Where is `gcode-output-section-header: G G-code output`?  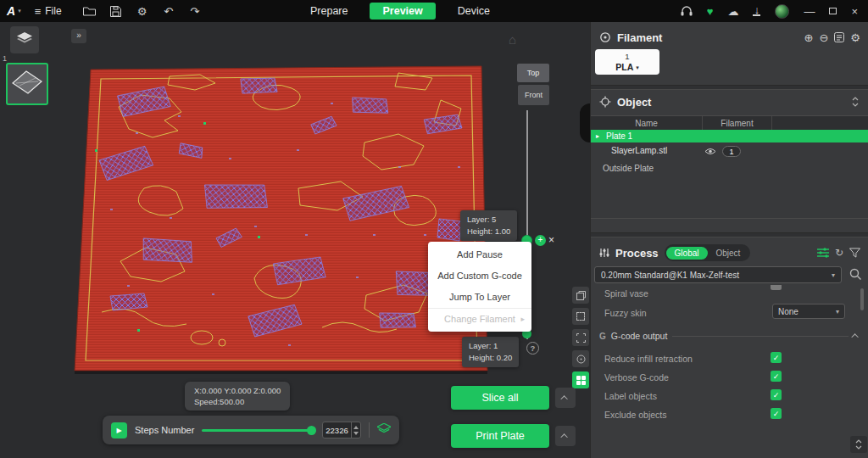 gcode-output-section-header: G G-code output is located at coordinates (729, 336).